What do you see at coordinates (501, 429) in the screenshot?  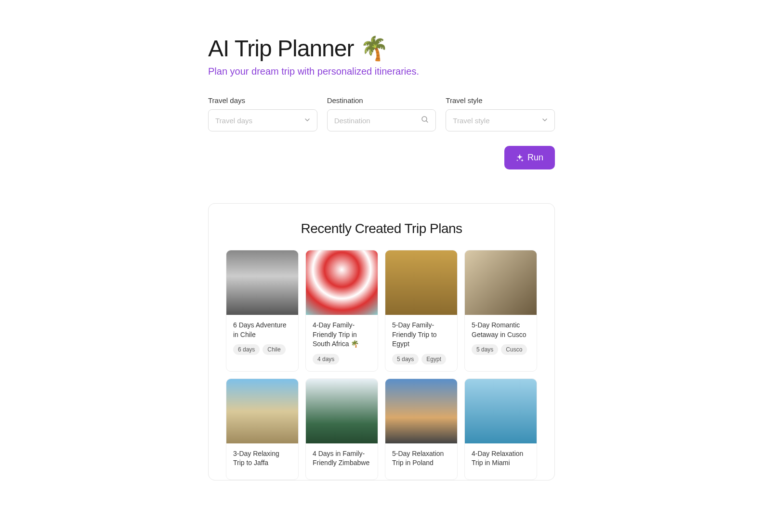 I see `trip-card: 4-Day Relaxation Trip in Miami` at bounding box center [501, 429].